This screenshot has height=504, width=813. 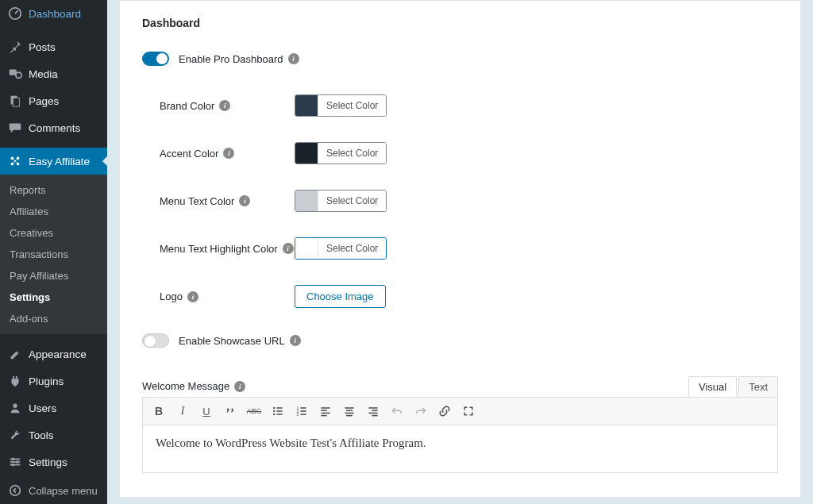 What do you see at coordinates (15, 381) in the screenshot?
I see `plugins-icon` at bounding box center [15, 381].